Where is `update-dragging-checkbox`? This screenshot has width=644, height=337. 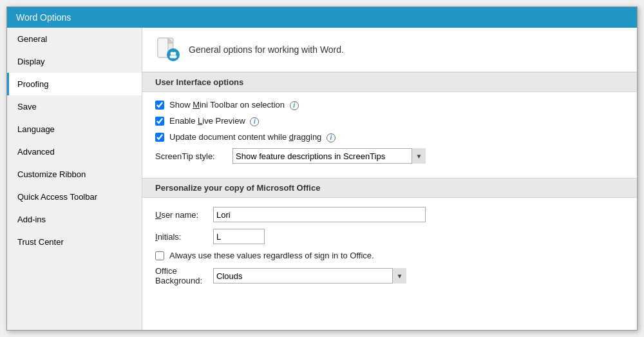 update-dragging-checkbox is located at coordinates (160, 137).